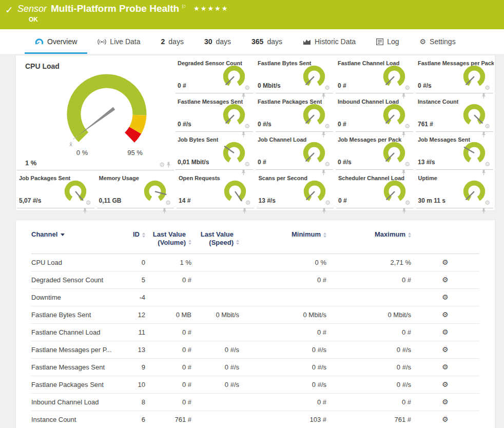 This screenshot has height=428, width=504. Describe the element at coordinates (215, 113) in the screenshot. I see `gauge-card: Fastlane Messages Sent 0 #/s ⚙` at that location.